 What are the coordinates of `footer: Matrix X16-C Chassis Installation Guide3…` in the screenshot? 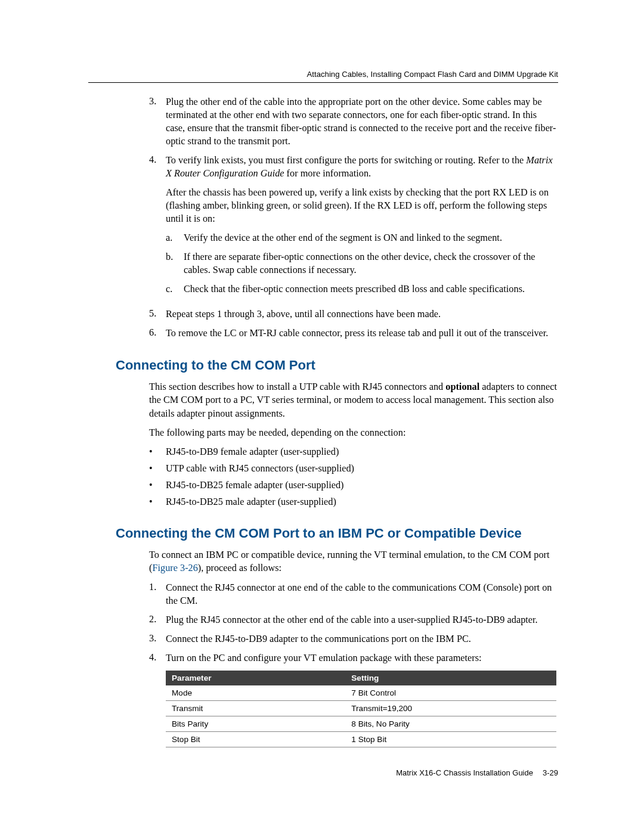 It's located at (477, 772).